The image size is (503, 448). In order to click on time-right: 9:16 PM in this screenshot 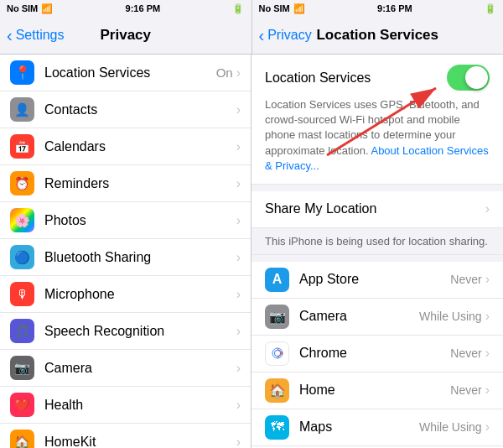, I will do `click(395, 8)`.